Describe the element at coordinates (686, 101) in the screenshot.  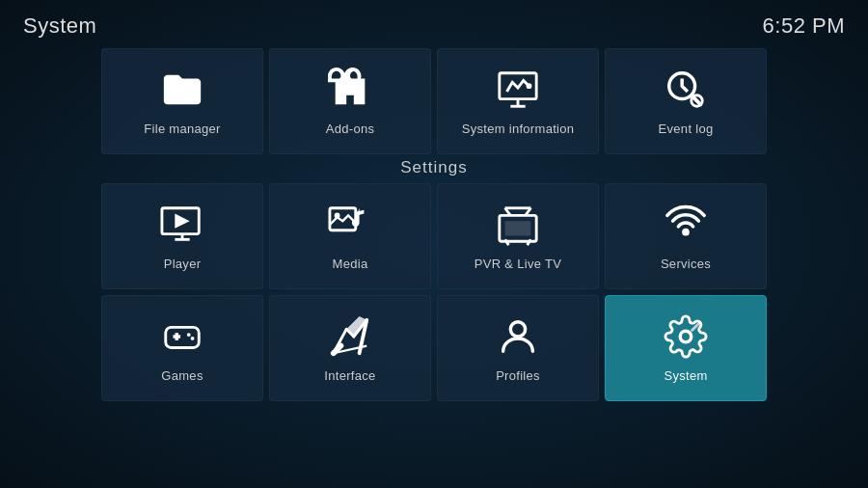
I see `tile-event-log: Event log` at that location.